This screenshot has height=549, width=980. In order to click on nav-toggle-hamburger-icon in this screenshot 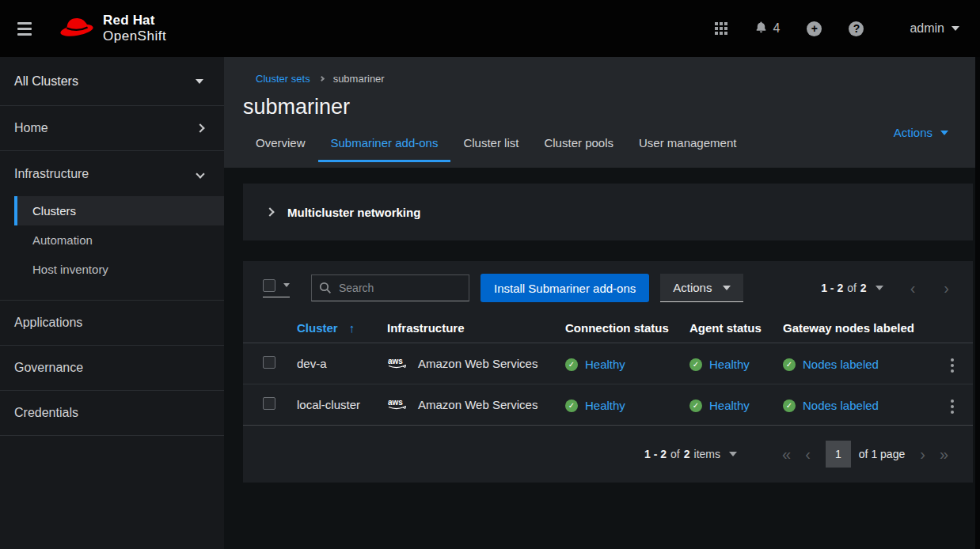, I will do `click(25, 28)`.